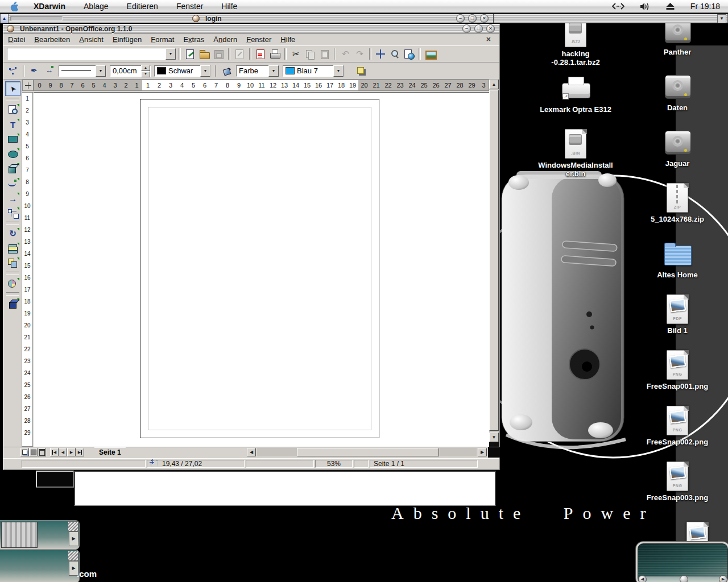  Describe the element at coordinates (395, 55) in the screenshot. I see `zoom-icon` at that location.